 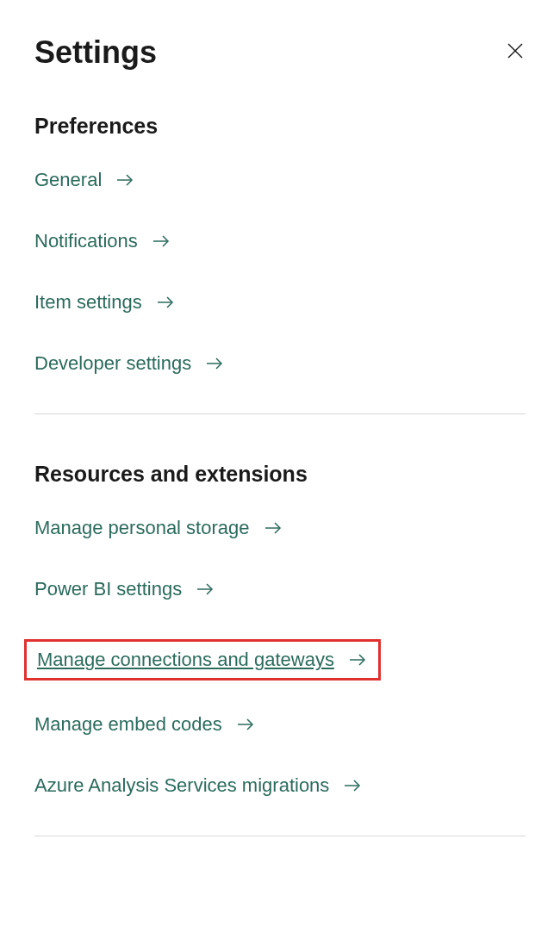 I want to click on link-developer-settings: Developer settings, so click(x=280, y=364).